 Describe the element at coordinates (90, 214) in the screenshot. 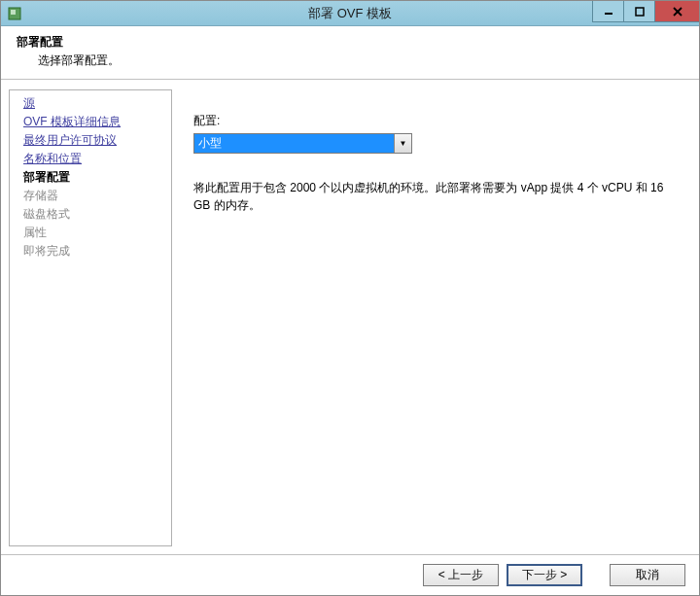

I see `sidebar-item-disk-format: 磁盘格式` at that location.